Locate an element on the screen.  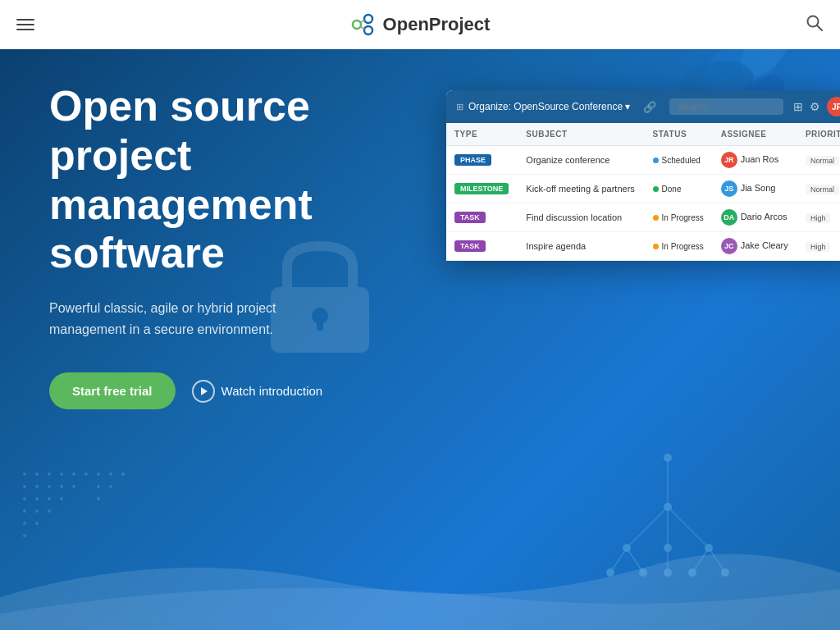
cell-type: MILESTONE is located at coordinates (482, 189).